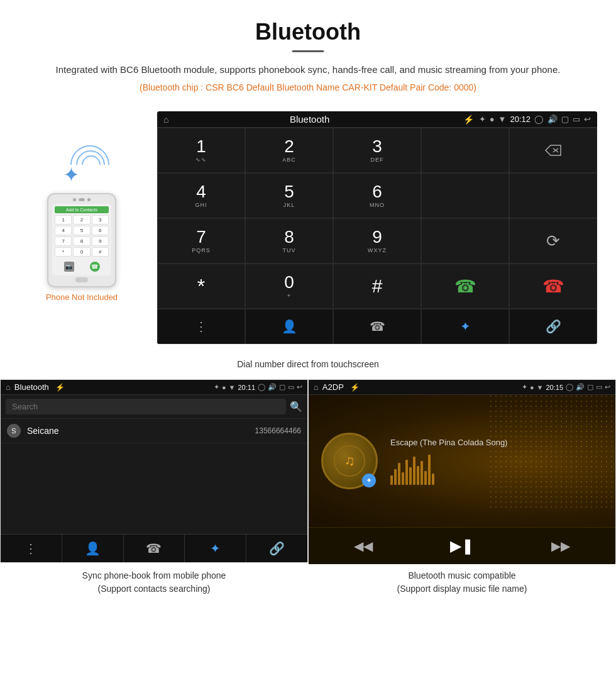 This screenshot has width=616, height=683. I want to click on phone-key-hash: #, so click(101, 252).